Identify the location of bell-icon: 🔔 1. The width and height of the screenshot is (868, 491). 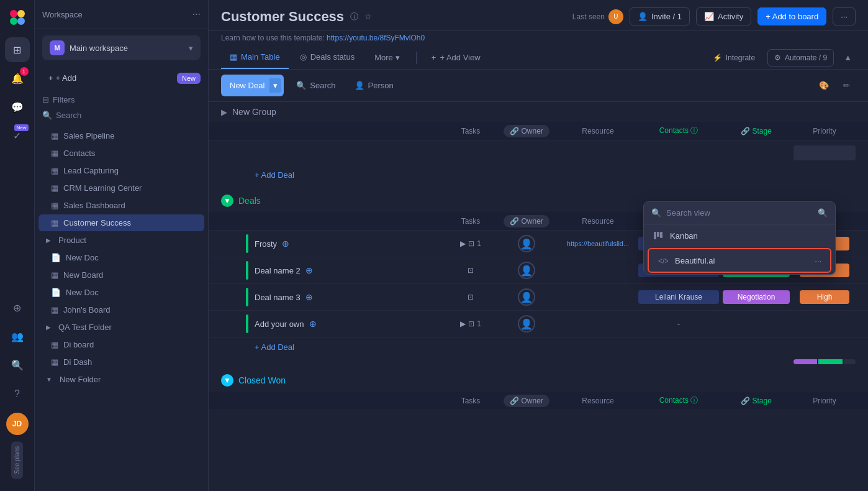
(17, 78).